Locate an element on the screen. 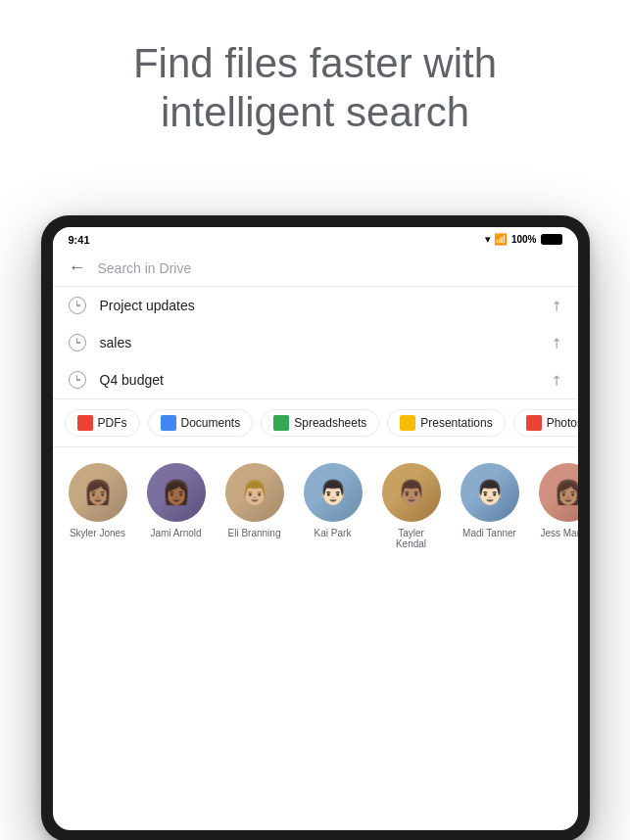 This screenshot has width=630, height=840. hero-line1: Find files faster with is located at coordinates (315, 63).